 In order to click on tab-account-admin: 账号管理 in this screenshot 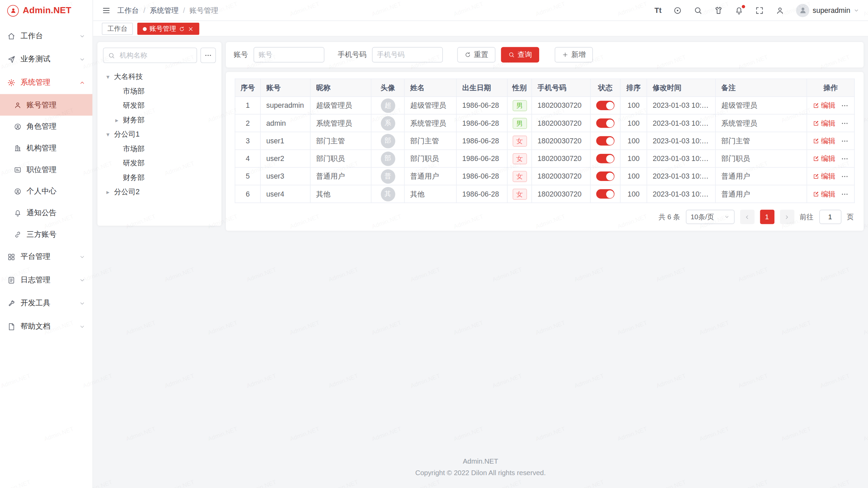, I will do `click(168, 29)`.